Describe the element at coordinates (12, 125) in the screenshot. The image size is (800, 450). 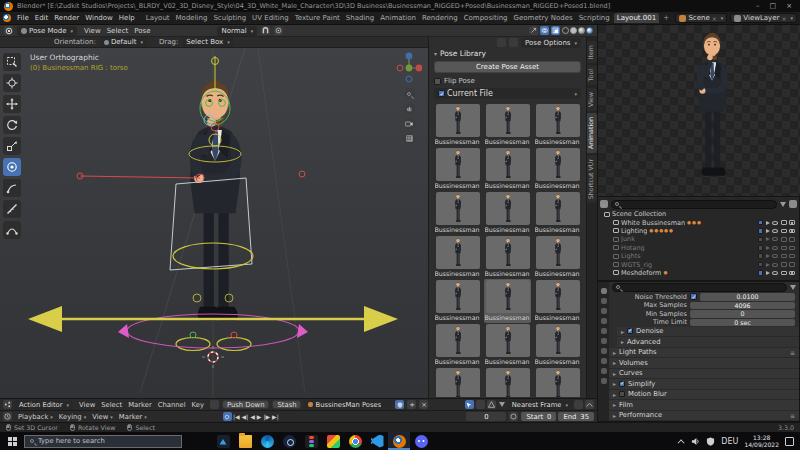
I see `rotate-tool` at that location.